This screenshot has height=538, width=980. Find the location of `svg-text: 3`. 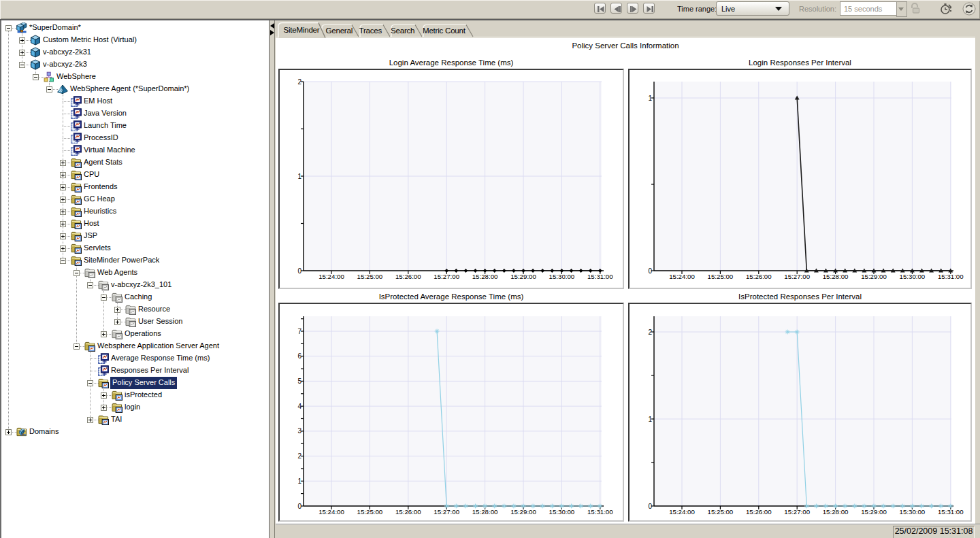

svg-text: 3 is located at coordinates (299, 431).